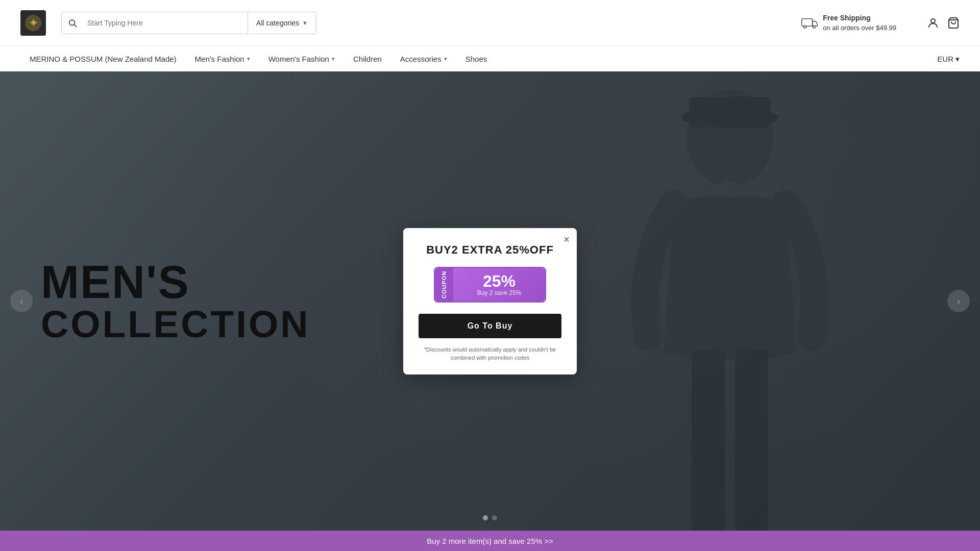  What do you see at coordinates (490, 301) in the screenshot?
I see `coupon-modal: × BUY2 EXTRA 25%OFF COUPON 25% Buy 2 sav…` at bounding box center [490, 301].